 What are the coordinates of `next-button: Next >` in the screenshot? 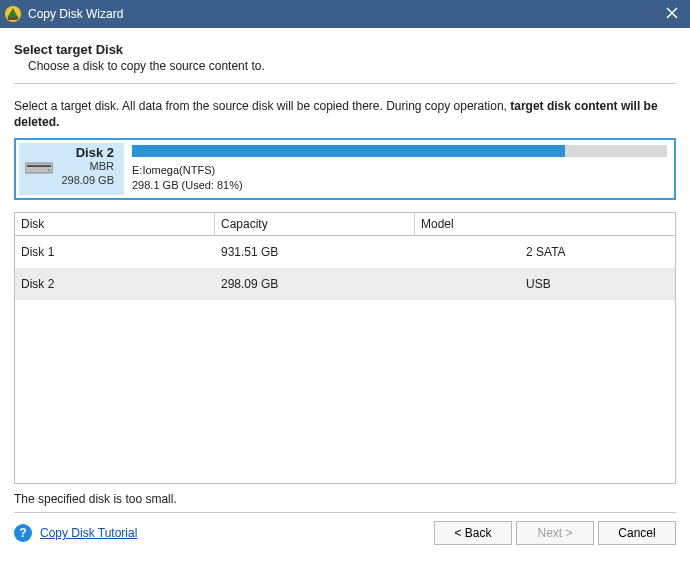 It's located at (555, 533).